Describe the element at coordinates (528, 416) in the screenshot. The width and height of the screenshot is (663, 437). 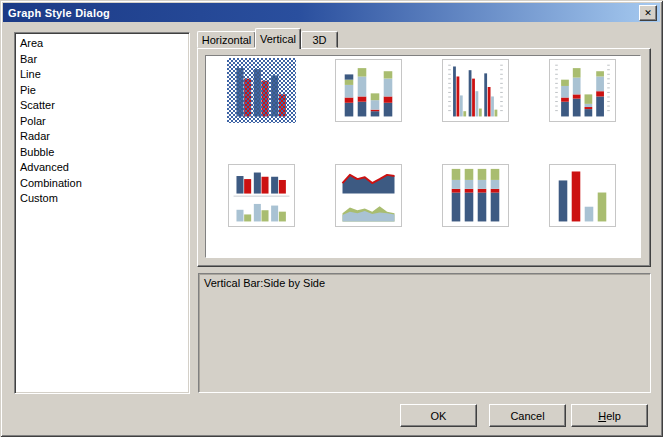
I see `cancel-button: Cancel` at that location.